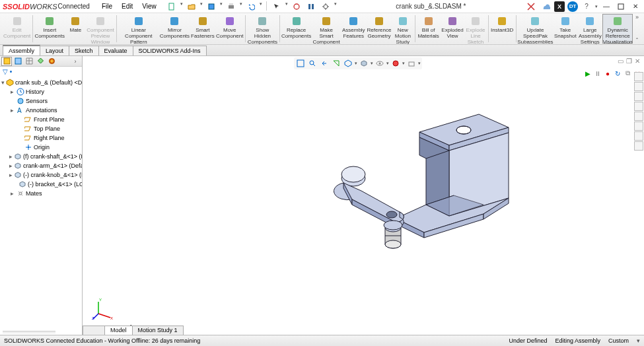 The height and width of the screenshot is (346, 644). I want to click on ribbon-move: MoveComponent, so click(230, 29).